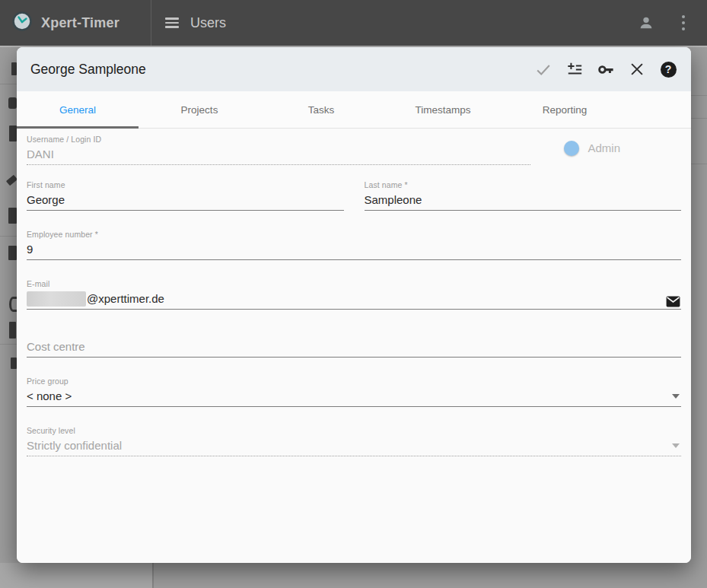  What do you see at coordinates (354, 391) in the screenshot?
I see `field-price-group: Price group < none >` at bounding box center [354, 391].